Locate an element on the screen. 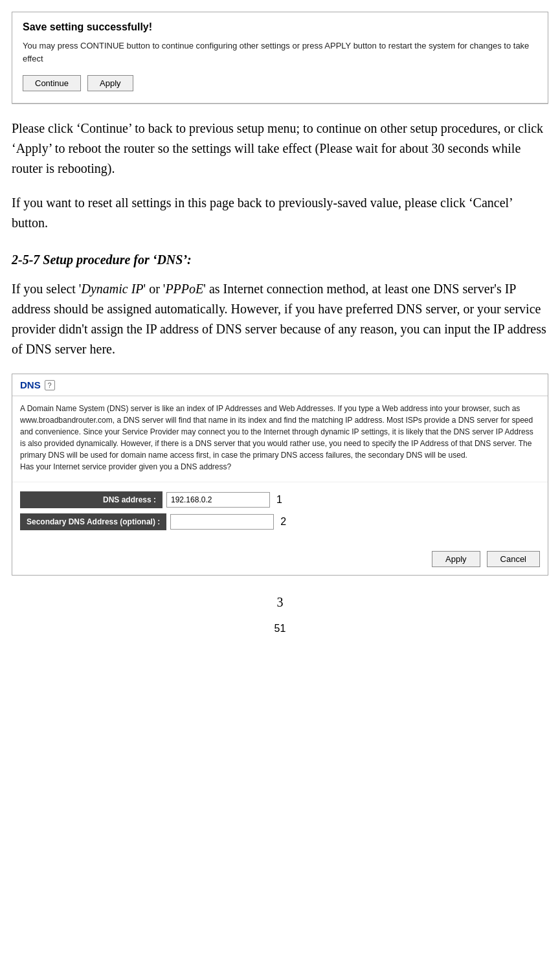 Image resolution: width=560 pixels, height=953 pixels. dns-address-input is located at coordinates (218, 500).